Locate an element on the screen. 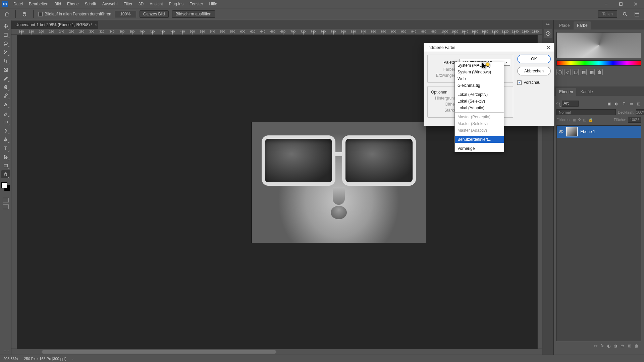  delete-layer-icon: 🗑 is located at coordinates (637, 346).